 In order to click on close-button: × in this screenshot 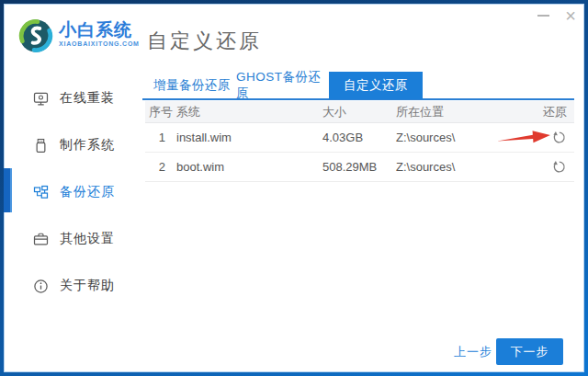, I will do `click(571, 16)`.